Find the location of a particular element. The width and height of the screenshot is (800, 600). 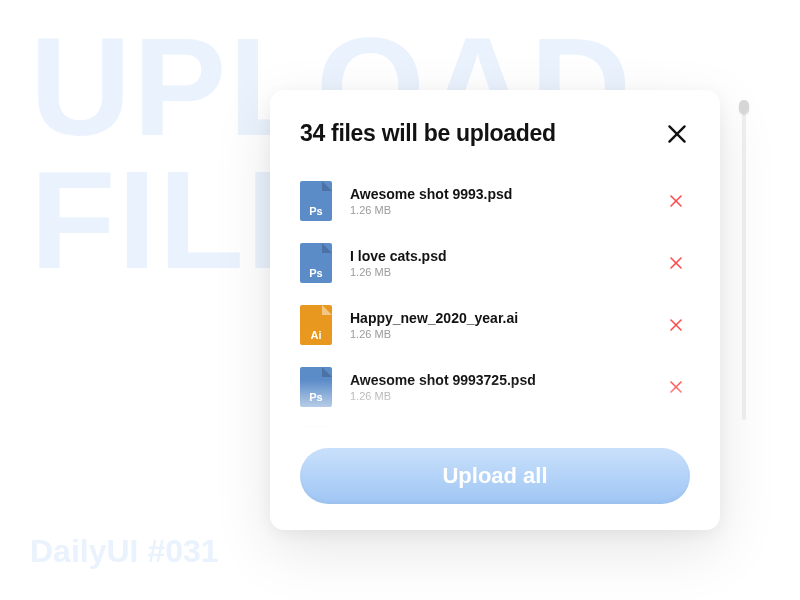

ai-file-icon: Ai is located at coordinates (316, 325).